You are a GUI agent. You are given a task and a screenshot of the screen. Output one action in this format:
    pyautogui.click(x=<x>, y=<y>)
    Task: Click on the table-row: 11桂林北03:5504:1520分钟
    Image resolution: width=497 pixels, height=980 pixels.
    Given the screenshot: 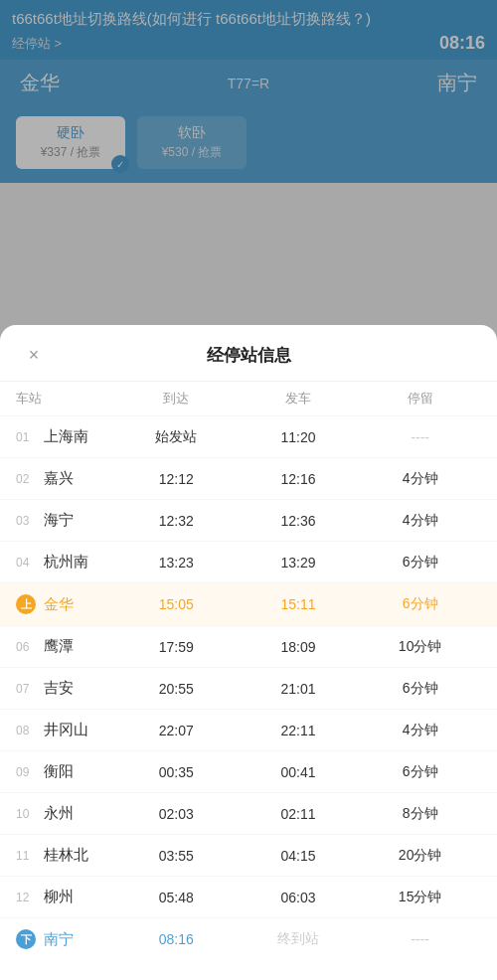 What is the action you would take?
    pyautogui.click(x=248, y=855)
    